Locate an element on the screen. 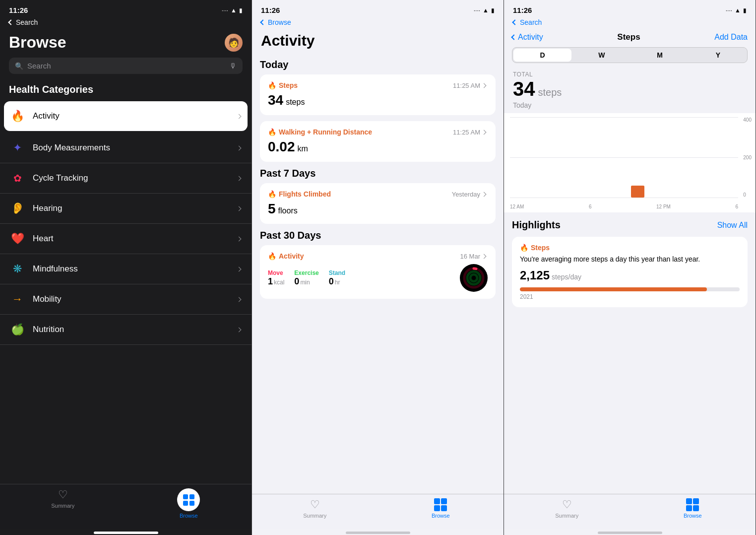 The height and width of the screenshot is (535, 756). stand-label: Stand is located at coordinates (337, 273).